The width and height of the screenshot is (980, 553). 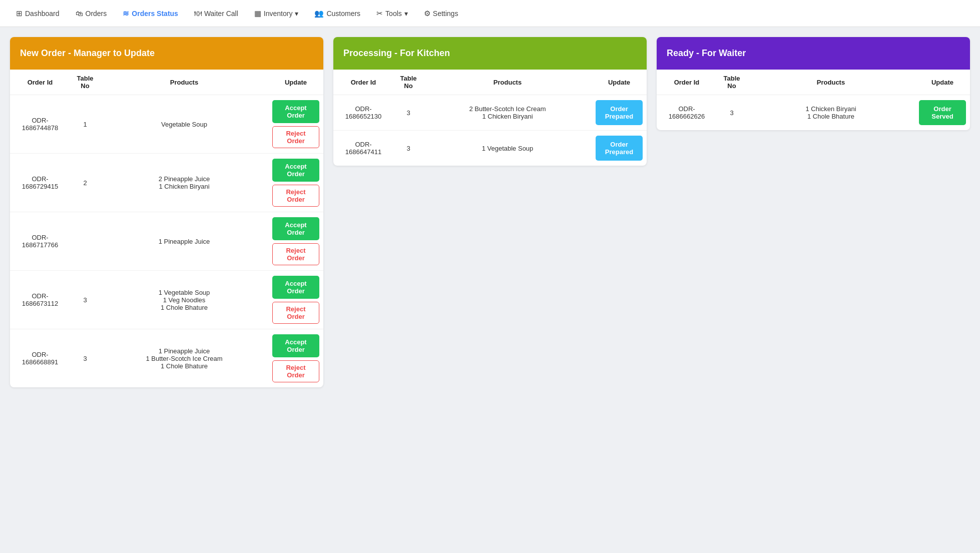 I want to click on order-id-cell: ODR-1686668891, so click(x=40, y=358).